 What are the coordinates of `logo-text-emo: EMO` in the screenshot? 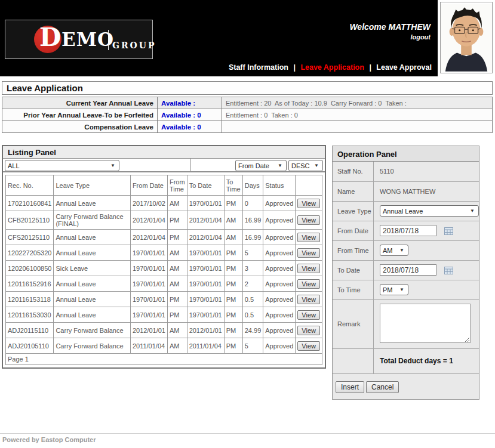 It's located at (88, 39).